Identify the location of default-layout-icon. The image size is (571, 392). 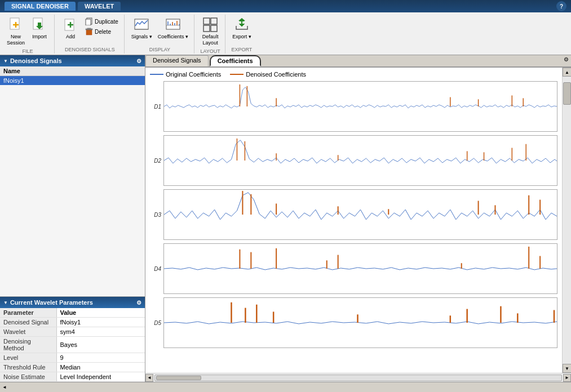
(210, 25).